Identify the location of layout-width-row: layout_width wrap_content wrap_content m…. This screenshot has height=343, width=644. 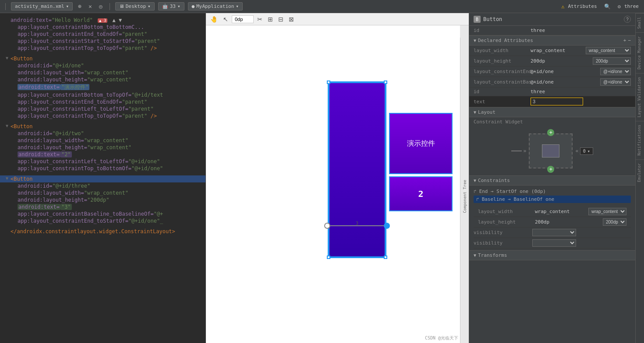
(552, 51).